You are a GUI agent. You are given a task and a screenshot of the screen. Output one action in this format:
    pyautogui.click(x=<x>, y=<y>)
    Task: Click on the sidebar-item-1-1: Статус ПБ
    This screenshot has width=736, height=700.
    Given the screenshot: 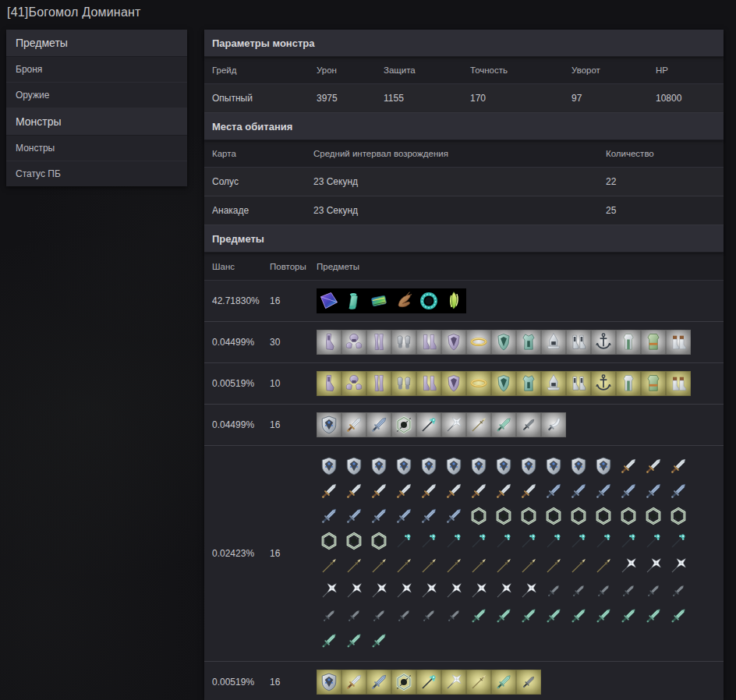 What is the action you would take?
    pyautogui.click(x=97, y=174)
    